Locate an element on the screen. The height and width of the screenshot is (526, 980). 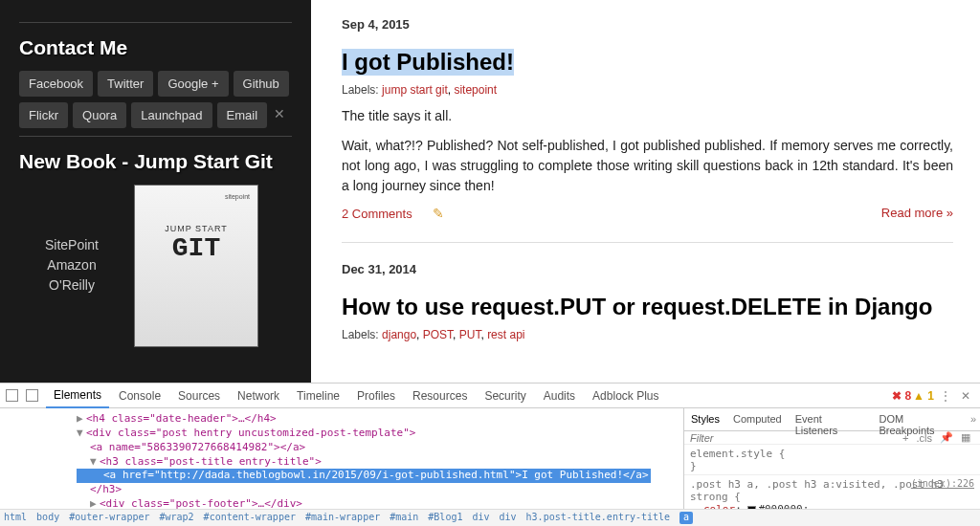
post-labels: Labels: jump start git, sitepoint is located at coordinates (647, 90).